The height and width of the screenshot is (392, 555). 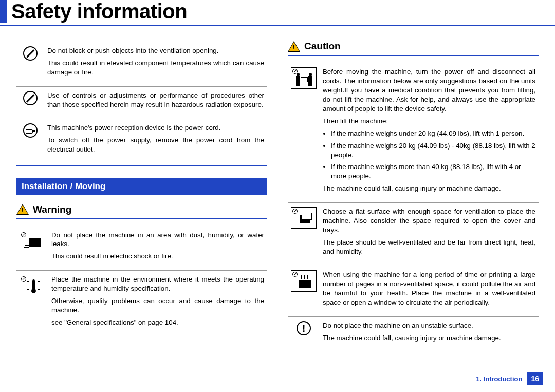 What do you see at coordinates (413, 291) in the screenshot?
I see `table-row: When using the machine for a long period…` at bounding box center [413, 291].